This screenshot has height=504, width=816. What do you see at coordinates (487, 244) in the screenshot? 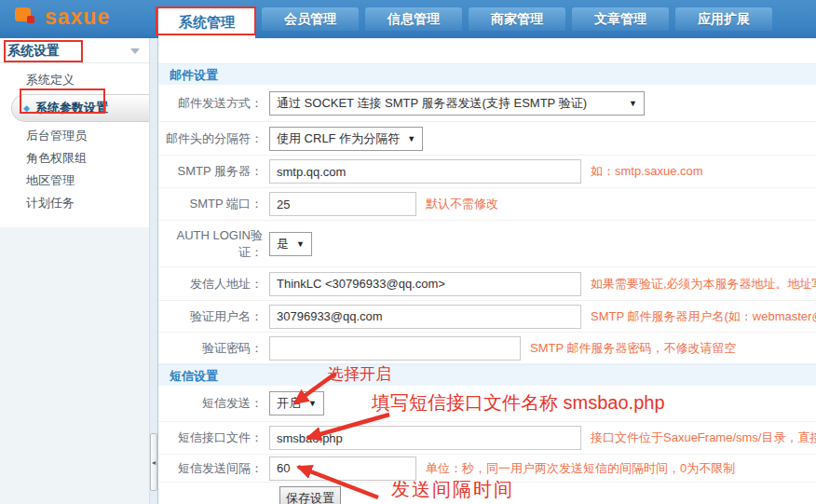
I see `form-row-auth-login: AUTH LOGIN验证： 是 ▼` at bounding box center [487, 244].